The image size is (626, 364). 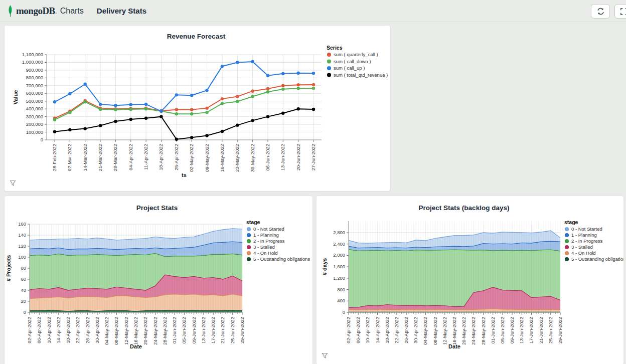 I want to click on svg-text: 30-May-2022, so click(x=253, y=158).